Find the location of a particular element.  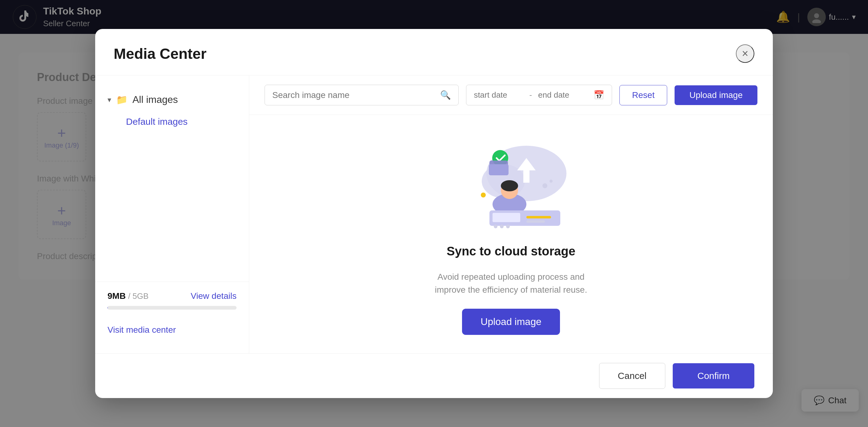

reset-button: Reset is located at coordinates (643, 95).